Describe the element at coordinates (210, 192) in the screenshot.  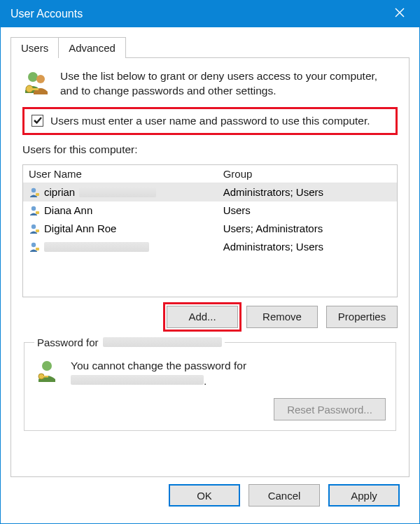
I see `table-row: ciprianAdministrators; Users` at that location.